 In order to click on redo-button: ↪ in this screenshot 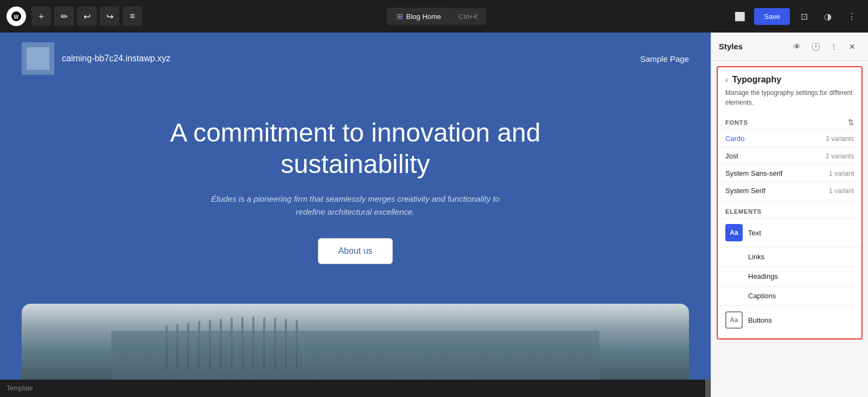, I will do `click(110, 16)`.